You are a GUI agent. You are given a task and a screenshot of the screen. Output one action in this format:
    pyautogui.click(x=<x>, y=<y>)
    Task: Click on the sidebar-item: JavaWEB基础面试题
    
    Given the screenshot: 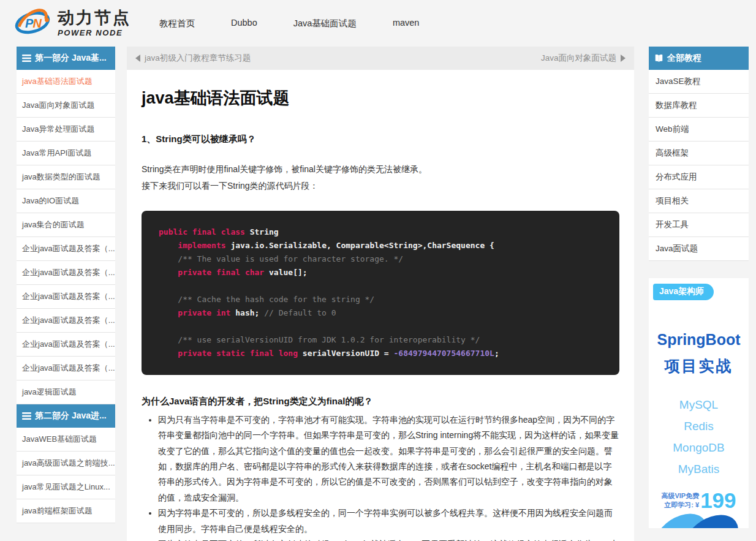 What is the action you would take?
    pyautogui.click(x=66, y=440)
    